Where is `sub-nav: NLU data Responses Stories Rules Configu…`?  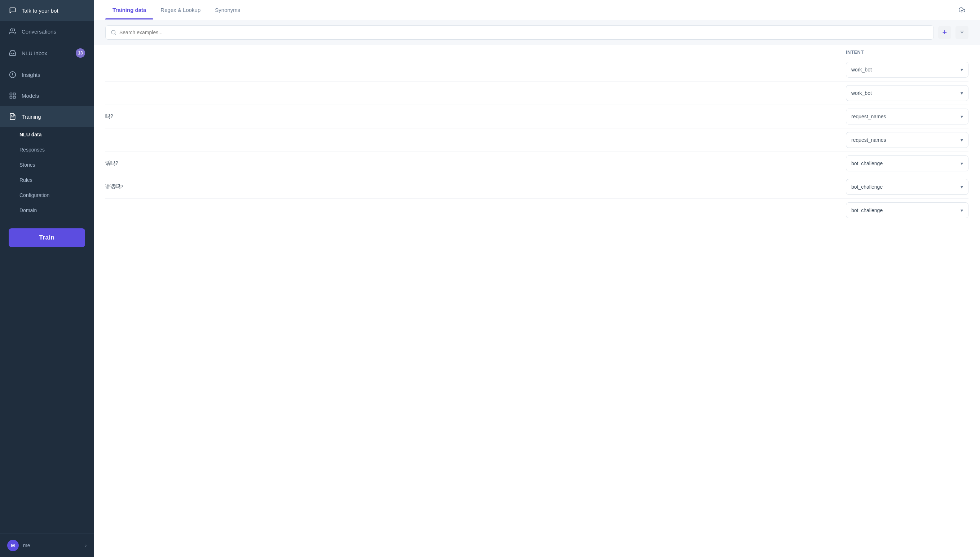
sub-nav: NLU data Responses Stories Rules Configu… is located at coordinates (47, 173).